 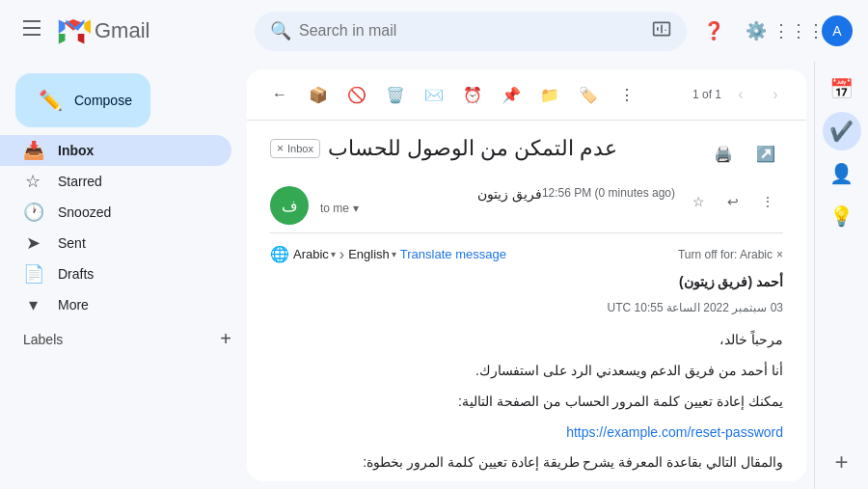 I want to click on label-button: 🏷️, so click(x=588, y=95).